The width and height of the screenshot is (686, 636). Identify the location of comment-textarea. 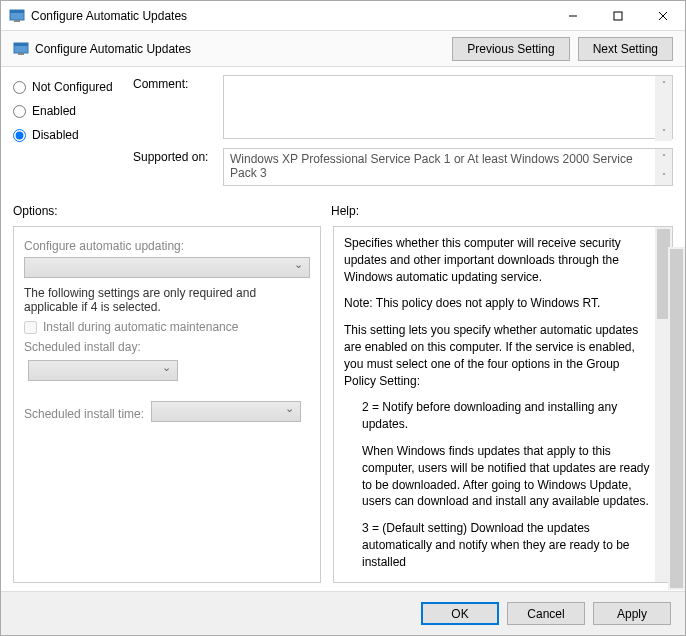
(448, 107).